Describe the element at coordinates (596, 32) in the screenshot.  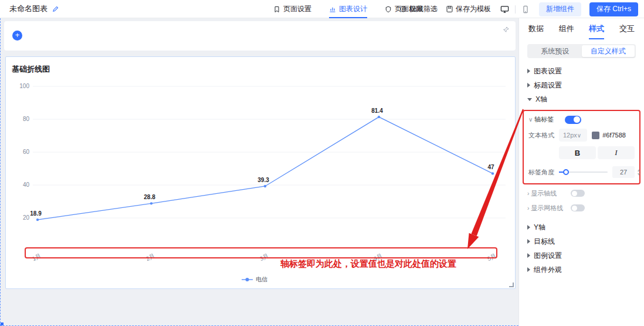
I see `panel-tab-style: 样式` at that location.